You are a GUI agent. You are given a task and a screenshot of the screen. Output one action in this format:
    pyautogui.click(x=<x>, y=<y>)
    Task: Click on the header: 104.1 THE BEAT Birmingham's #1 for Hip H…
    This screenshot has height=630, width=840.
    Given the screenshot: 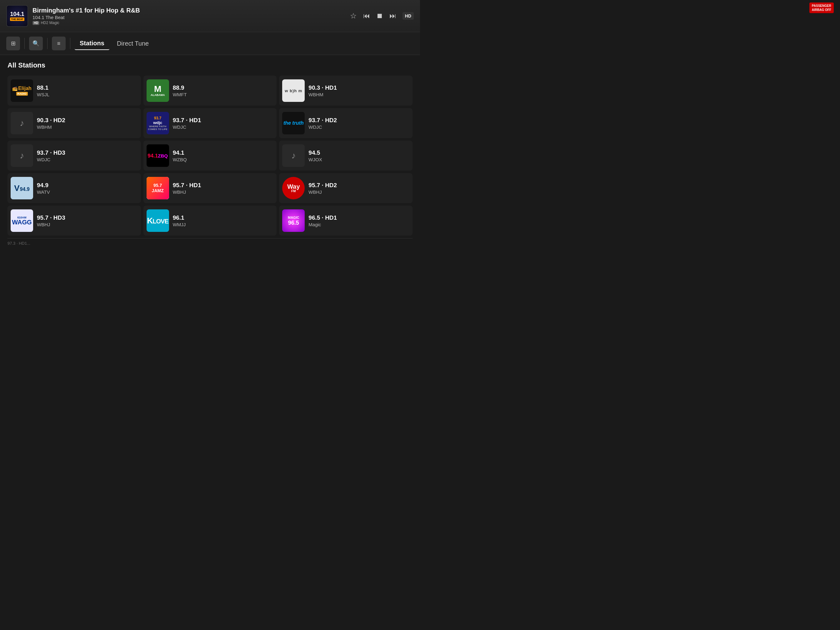 What is the action you would take?
    pyautogui.click(x=210, y=16)
    